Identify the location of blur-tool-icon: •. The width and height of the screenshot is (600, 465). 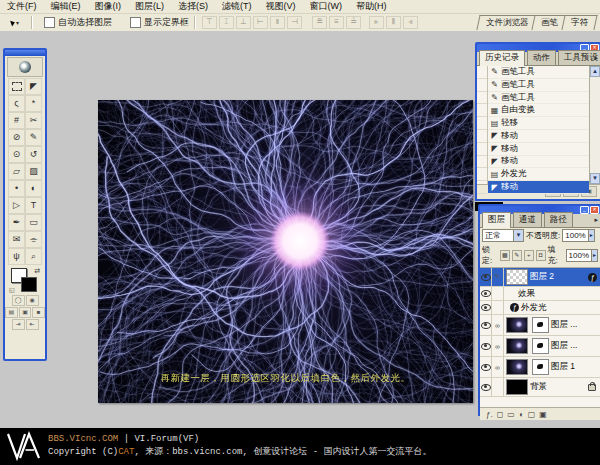
(16, 188).